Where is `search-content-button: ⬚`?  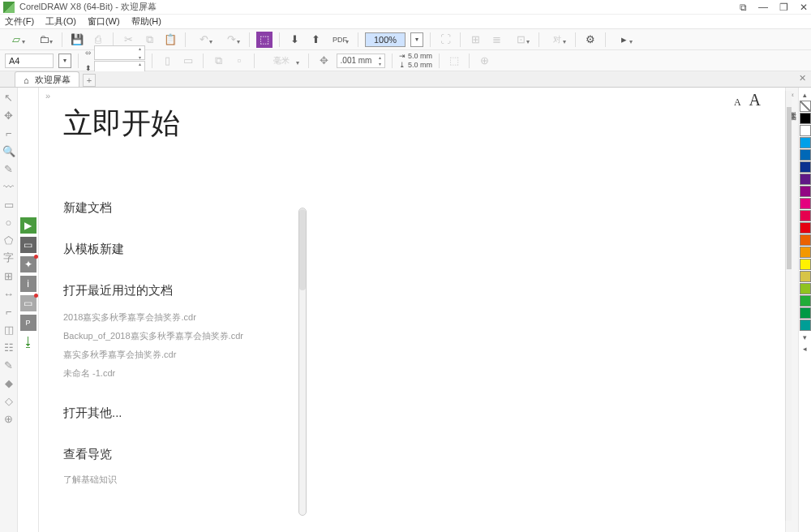 search-content-button: ⬚ is located at coordinates (264, 40).